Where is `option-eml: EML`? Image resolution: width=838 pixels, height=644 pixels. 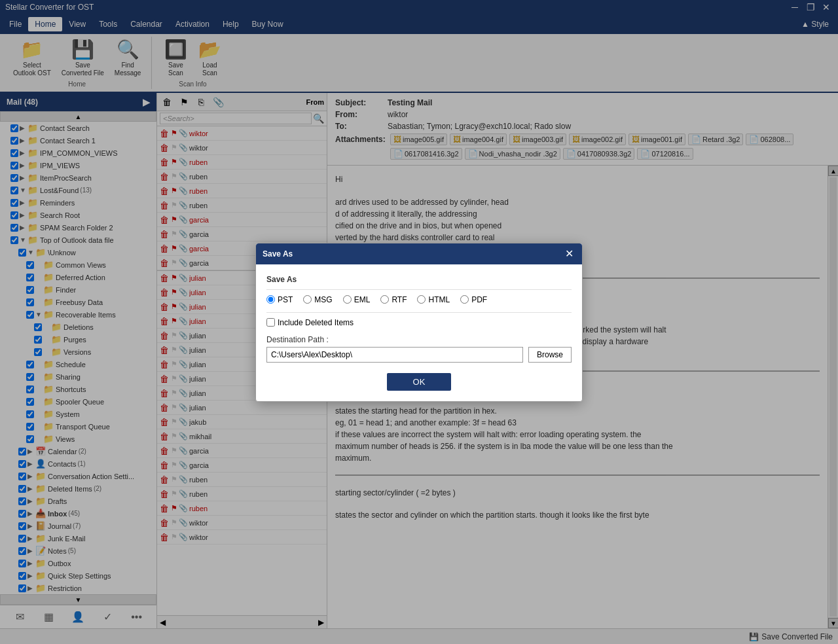
option-eml: EML is located at coordinates (357, 300).